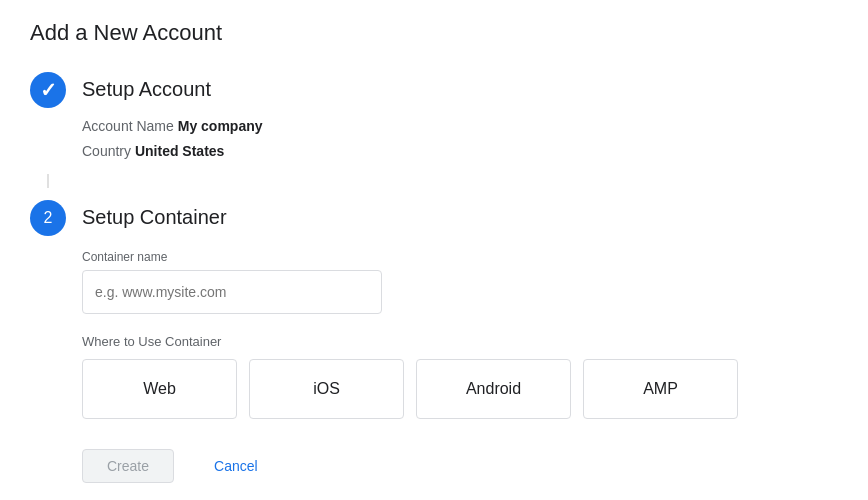  Describe the element at coordinates (160, 389) in the screenshot. I see `platform-btn-web: Web` at that location.